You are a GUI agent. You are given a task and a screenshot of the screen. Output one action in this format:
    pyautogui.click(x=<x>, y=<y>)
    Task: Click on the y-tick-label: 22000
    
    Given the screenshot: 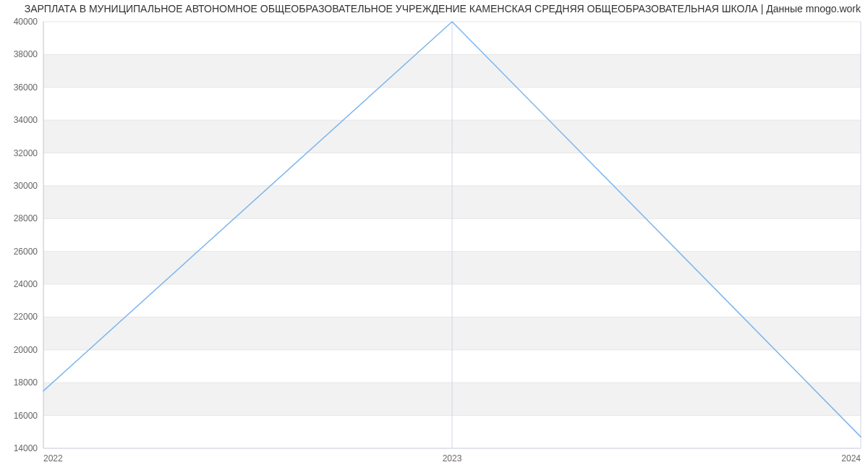 What is the action you would take?
    pyautogui.click(x=26, y=317)
    